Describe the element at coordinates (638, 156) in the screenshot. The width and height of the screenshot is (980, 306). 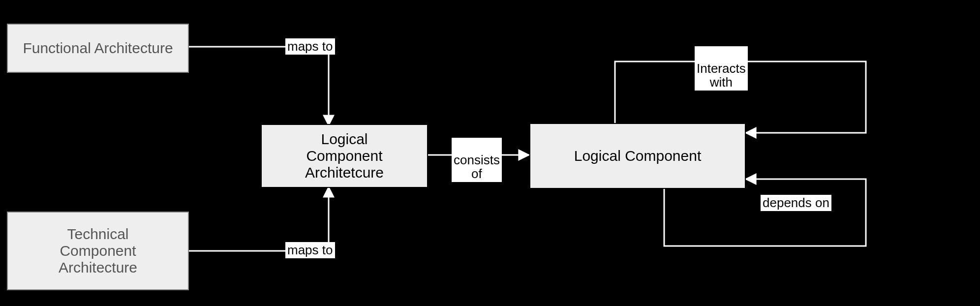
I see `box-label: Logical Component` at that location.